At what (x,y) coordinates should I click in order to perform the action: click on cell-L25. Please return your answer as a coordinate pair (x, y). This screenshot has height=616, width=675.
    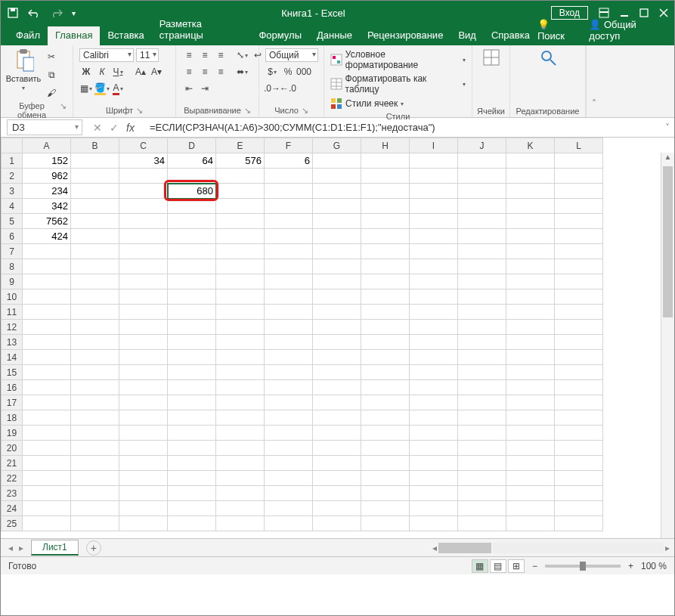
    Looking at the image, I should click on (579, 524).